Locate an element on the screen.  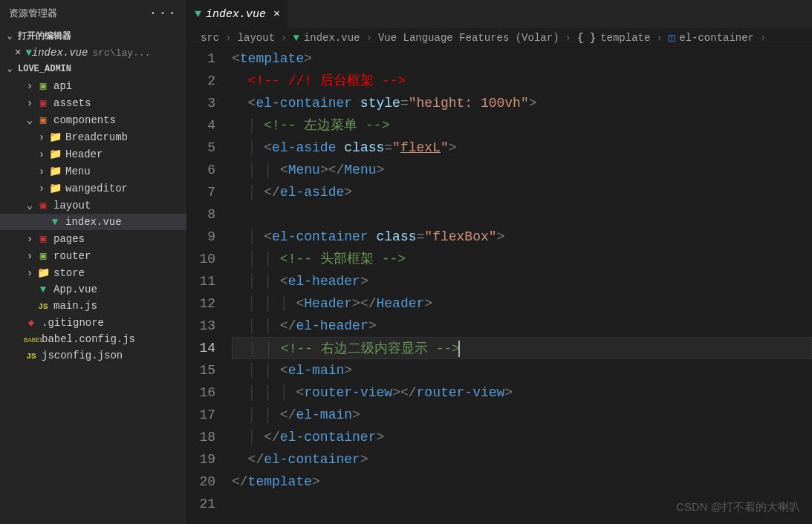
code-line: │ <el-aside class="flexL"> is located at coordinates (522, 148).